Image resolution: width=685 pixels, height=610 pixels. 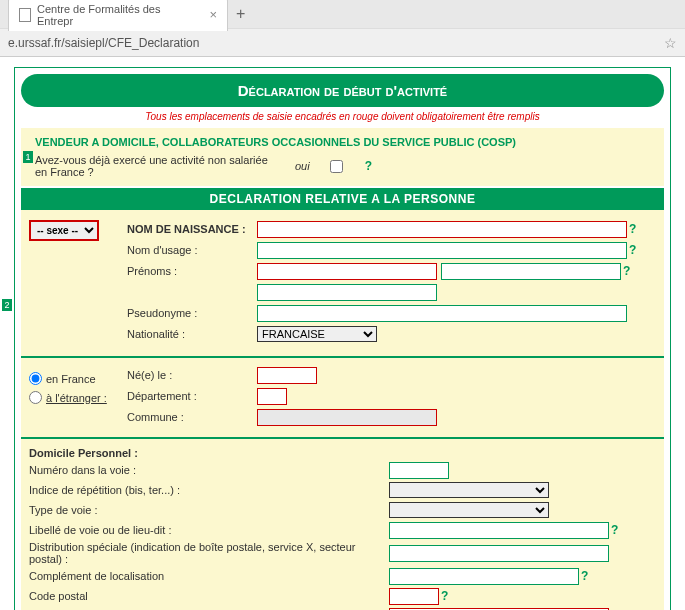 I want to click on label-en-france: en France, so click(x=71, y=379).